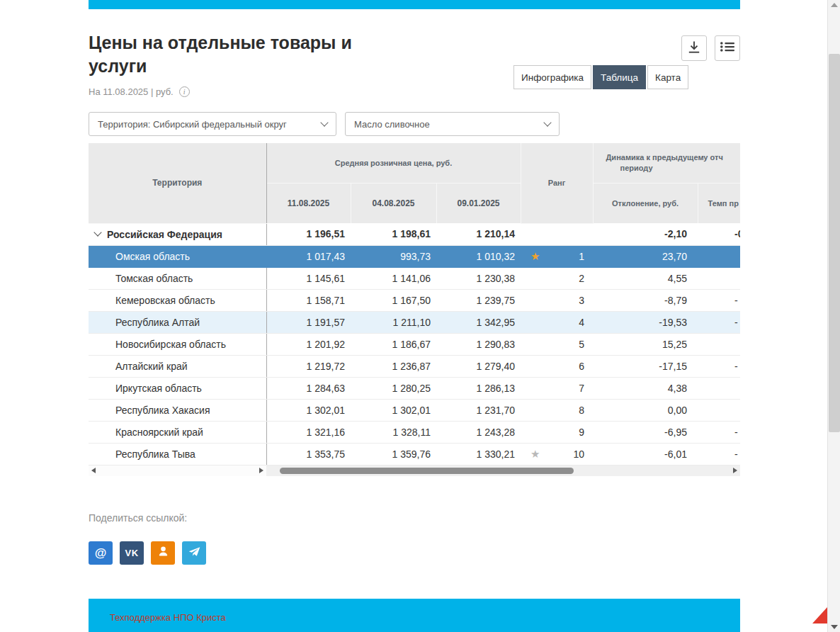 This screenshot has height=632, width=840. I want to click on deviation-cell: 15,25, so click(645, 344).